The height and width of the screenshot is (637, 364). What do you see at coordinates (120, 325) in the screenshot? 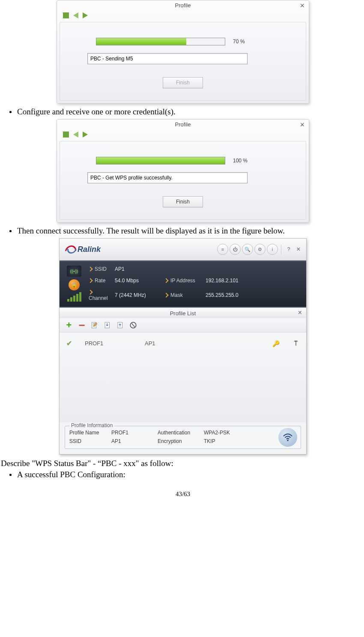
I see `export-profile-icon` at bounding box center [120, 325].